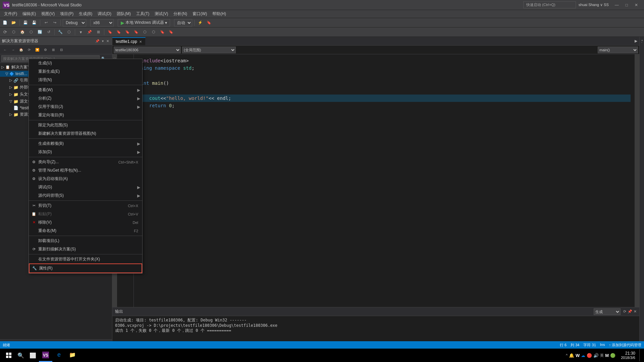 This screenshot has height=362, width=644. Describe the element at coordinates (86, 14) in the screenshot. I see `menu-build: 生成(B)` at that location.